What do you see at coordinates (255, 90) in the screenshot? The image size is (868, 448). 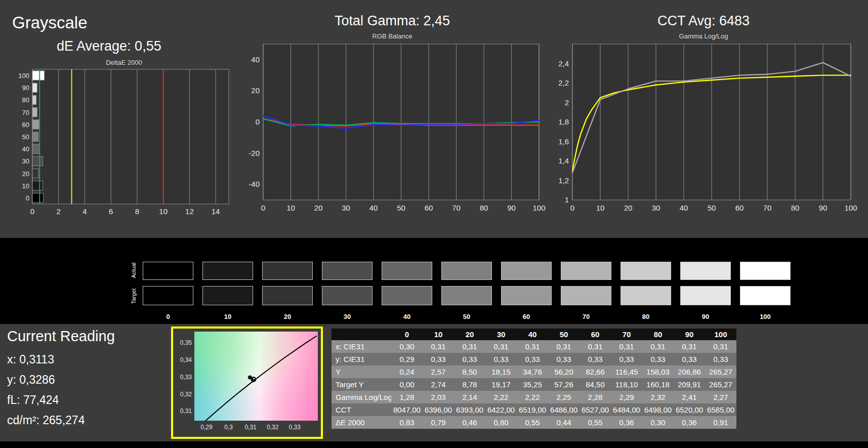 I see `y-tick-label: 20` at bounding box center [255, 90].